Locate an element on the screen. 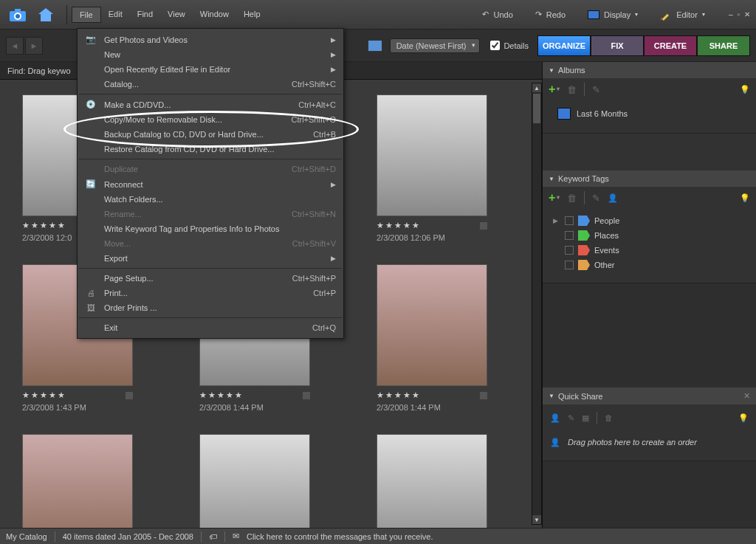  qs-tip-icon: 💡 is located at coordinates (743, 418).